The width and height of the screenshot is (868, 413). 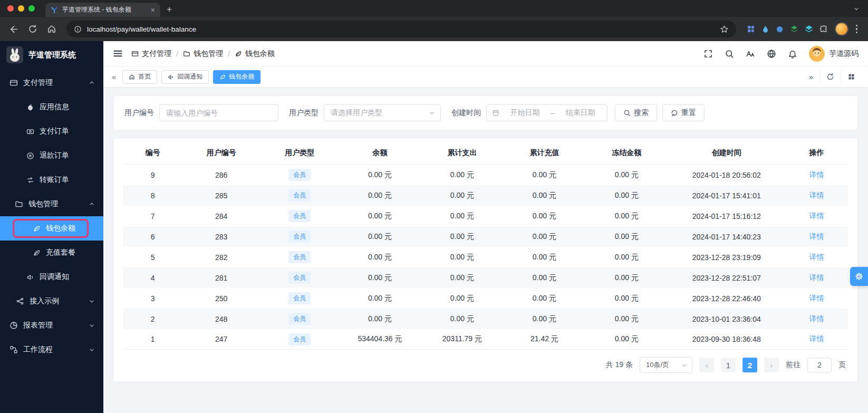 I want to click on sidebar-item-wallet-balance: 钱包余额, so click(x=52, y=228).